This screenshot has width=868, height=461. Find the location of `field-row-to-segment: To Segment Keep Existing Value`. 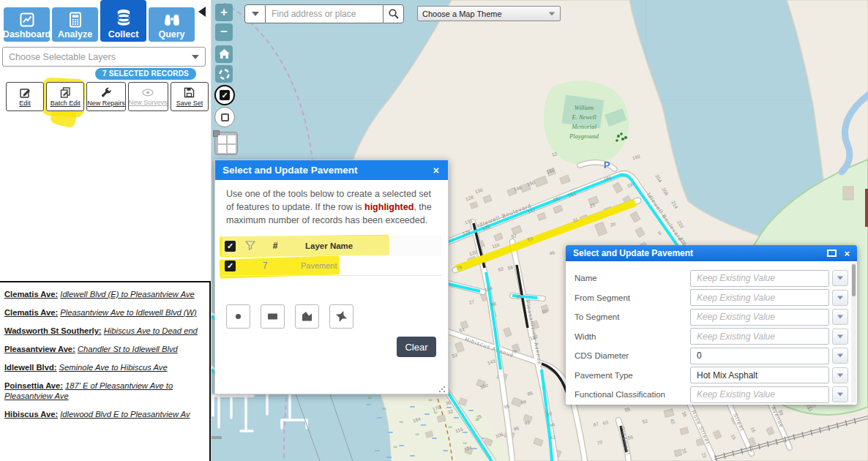

field-row-to-segment: To Segment Keep Existing Value is located at coordinates (716, 318).